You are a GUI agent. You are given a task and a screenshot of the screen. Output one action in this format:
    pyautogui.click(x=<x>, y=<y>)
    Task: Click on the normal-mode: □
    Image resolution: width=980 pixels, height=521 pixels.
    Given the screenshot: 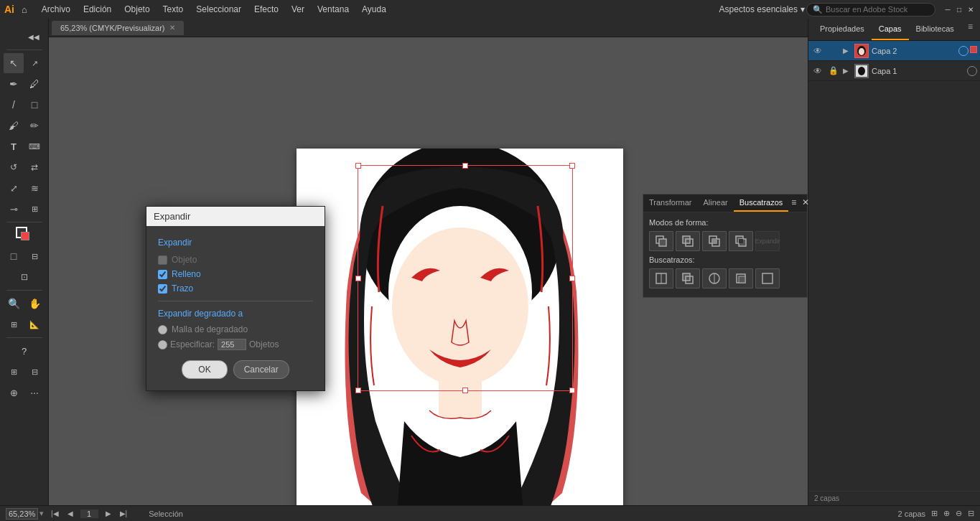 What is the action you would take?
    pyautogui.click(x=14, y=256)
    